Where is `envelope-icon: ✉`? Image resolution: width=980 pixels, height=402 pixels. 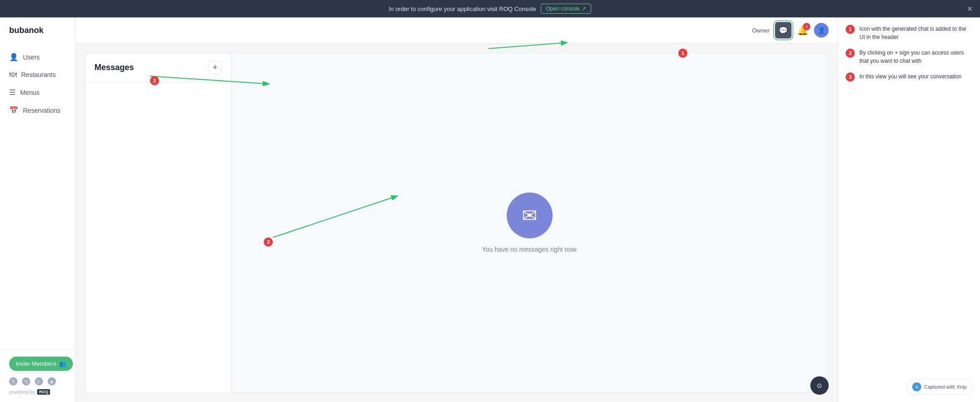 envelope-icon: ✉ is located at coordinates (530, 215).